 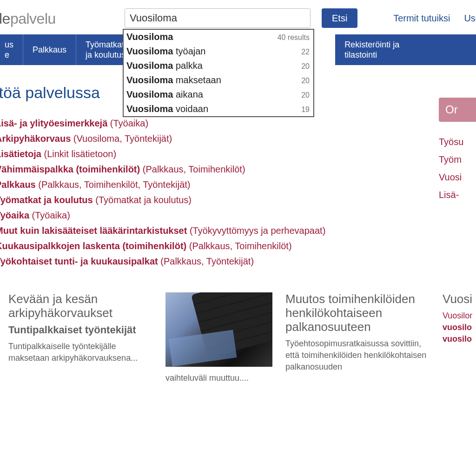 I want to click on autocomplete-dropdown: Vuosiloma40 results Vuosiloma työajan22 …, so click(x=218, y=73).